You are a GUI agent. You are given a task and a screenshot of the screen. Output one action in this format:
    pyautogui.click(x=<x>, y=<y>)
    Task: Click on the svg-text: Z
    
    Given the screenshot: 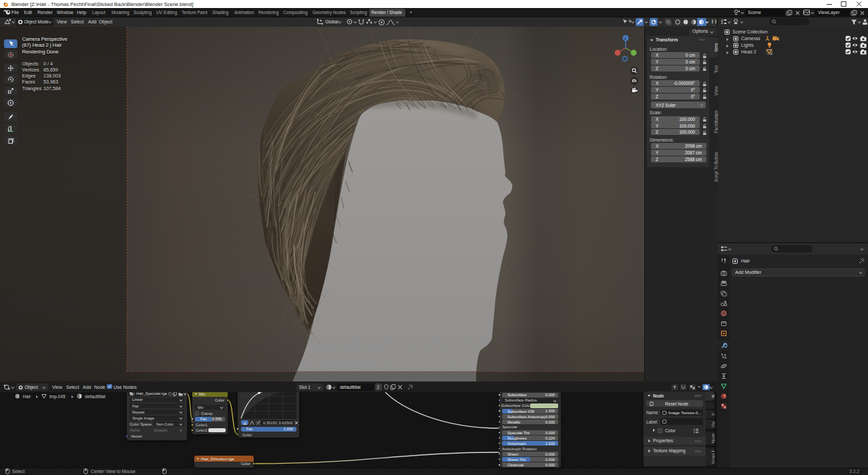 What is the action you would take?
    pyautogui.click(x=626, y=39)
    